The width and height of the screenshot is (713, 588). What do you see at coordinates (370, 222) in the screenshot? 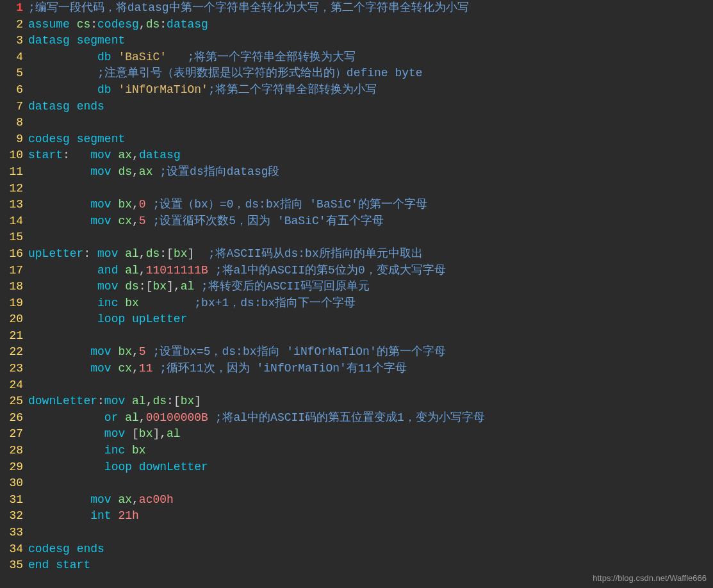
I see `code-content: mov cx,5 ;设置循环次数5，因为 'BaSiC'有五个字母` at bounding box center [370, 222].